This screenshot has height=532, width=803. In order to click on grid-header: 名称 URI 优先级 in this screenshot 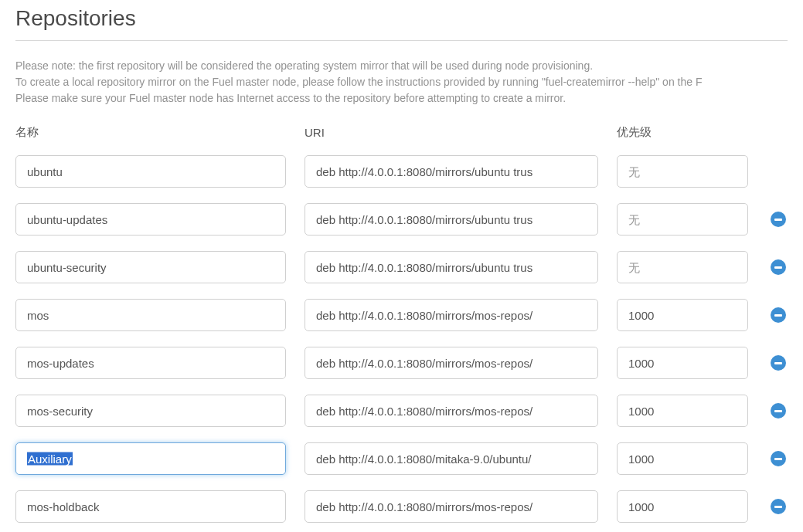, I will do `click(402, 133)`.